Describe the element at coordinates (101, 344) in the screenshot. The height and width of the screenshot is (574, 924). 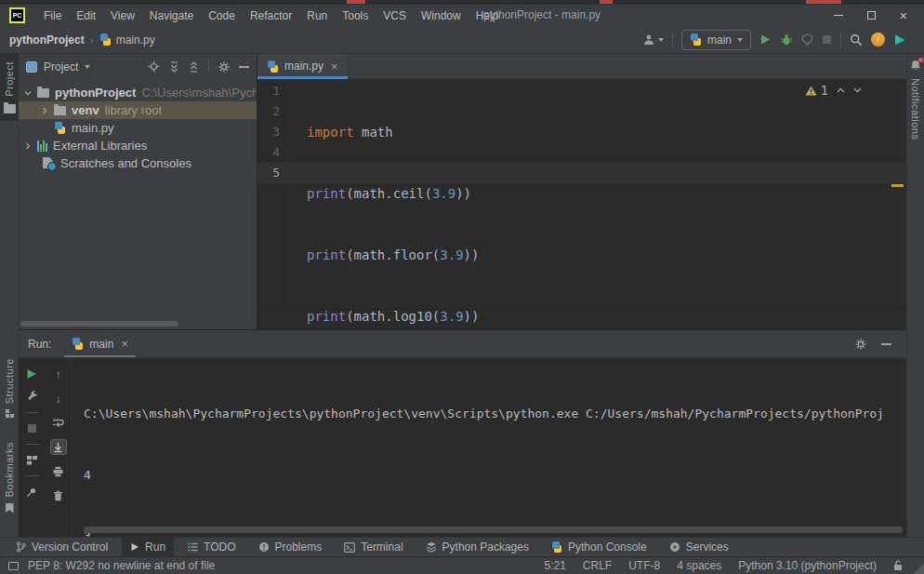
I see `run-tab-label: main` at that location.